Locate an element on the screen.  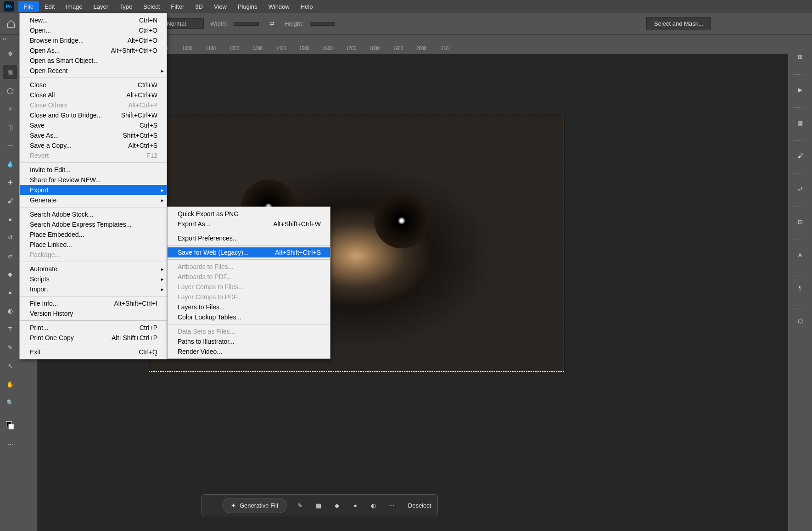
tool-brush: 🖌 is located at coordinates (10, 201).